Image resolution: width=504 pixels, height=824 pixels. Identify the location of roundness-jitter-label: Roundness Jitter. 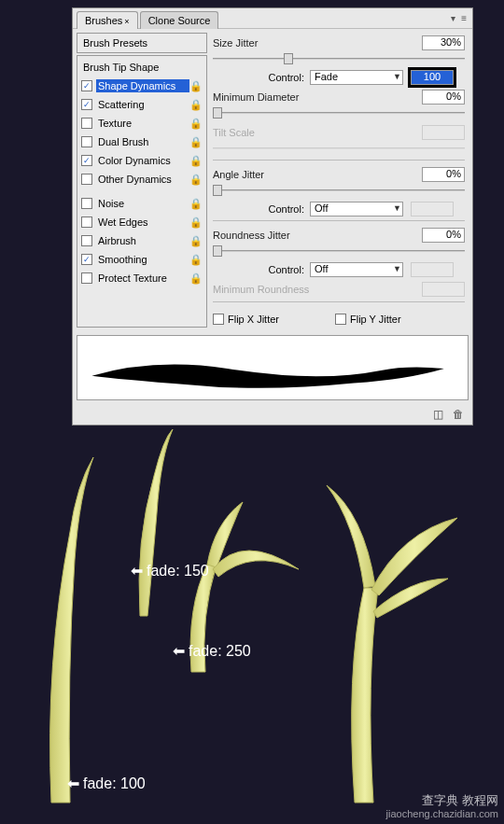
(317, 235).